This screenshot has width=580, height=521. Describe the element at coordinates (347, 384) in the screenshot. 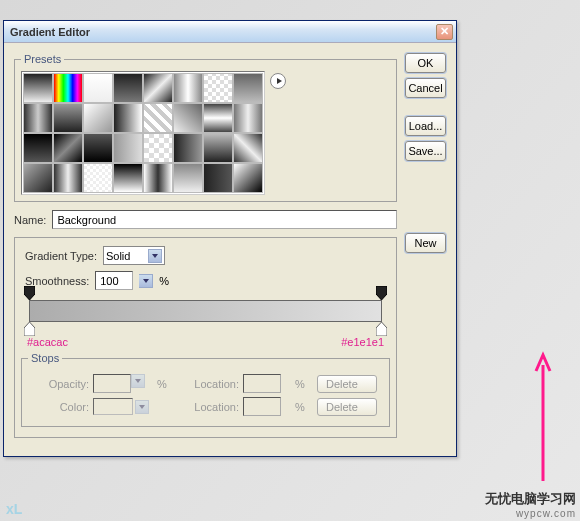

I see `delete-button-1: Delete` at that location.